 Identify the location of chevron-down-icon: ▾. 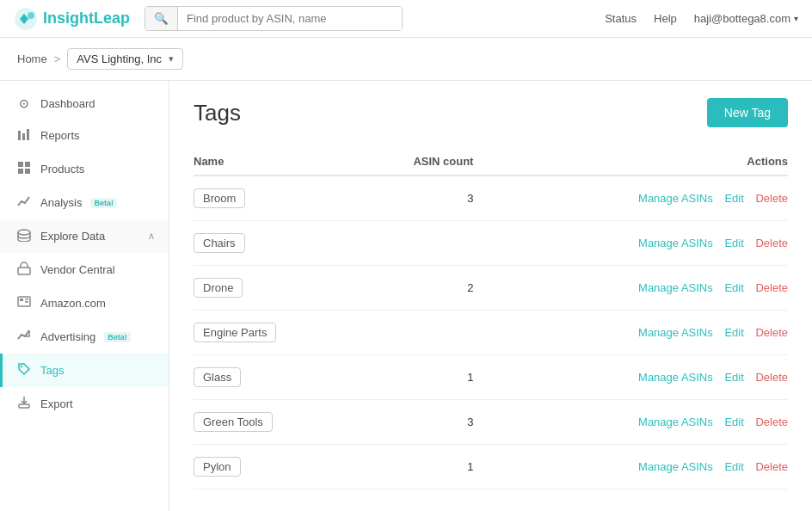
(171, 58).